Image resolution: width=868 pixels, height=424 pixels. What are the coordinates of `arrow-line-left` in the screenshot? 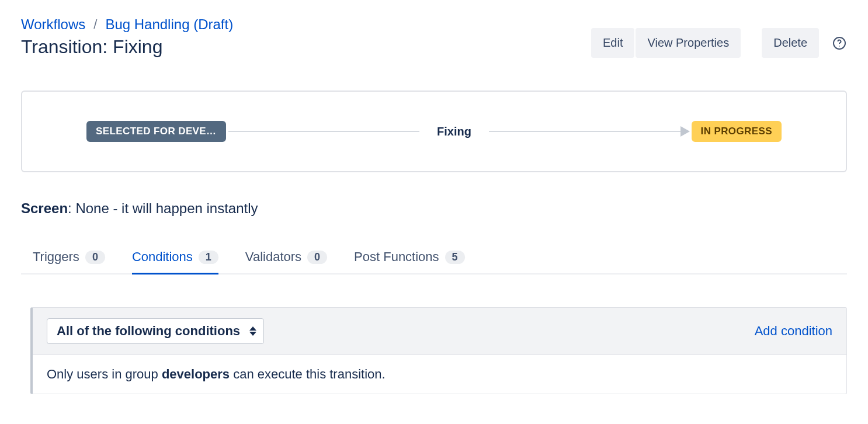 It's located at (324, 132).